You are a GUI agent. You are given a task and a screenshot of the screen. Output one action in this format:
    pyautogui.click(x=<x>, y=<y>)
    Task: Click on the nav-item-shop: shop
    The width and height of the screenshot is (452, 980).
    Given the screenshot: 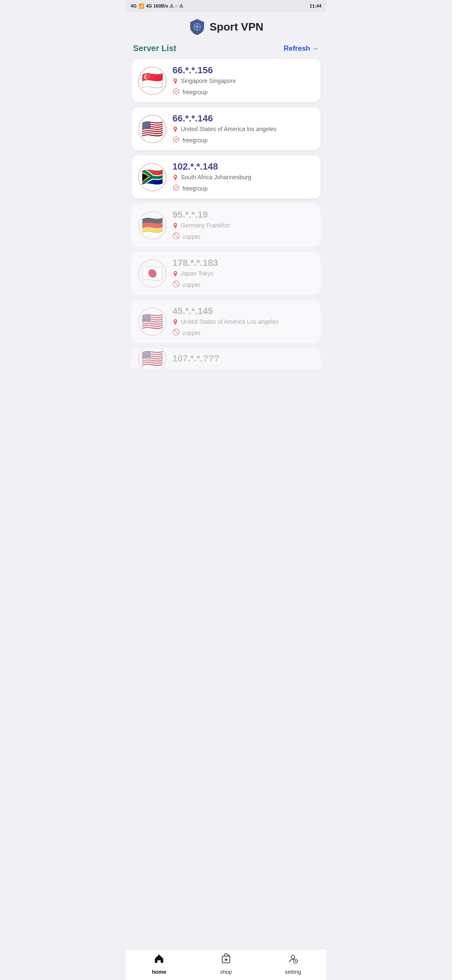 What is the action you would take?
    pyautogui.click(x=226, y=964)
    